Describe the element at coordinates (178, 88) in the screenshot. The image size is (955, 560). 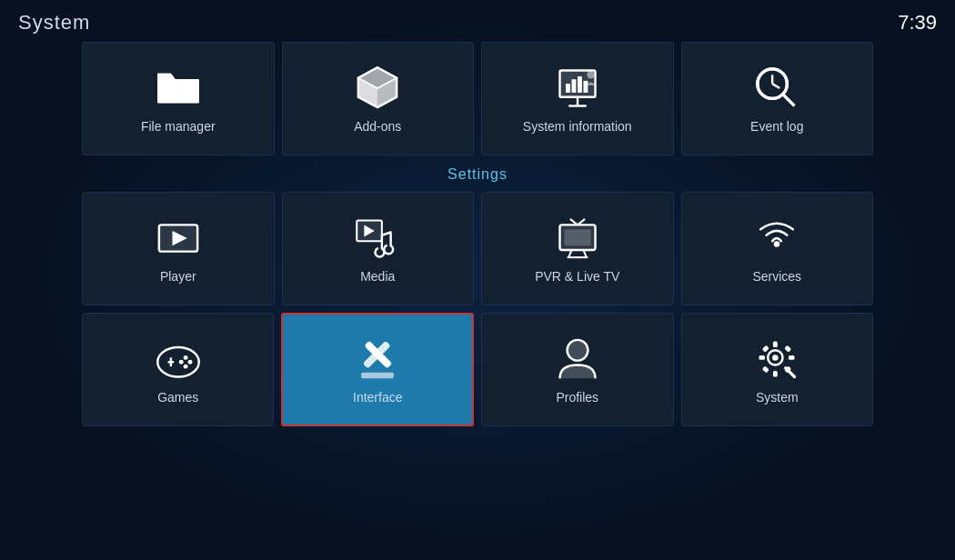
I see `folder-icon` at that location.